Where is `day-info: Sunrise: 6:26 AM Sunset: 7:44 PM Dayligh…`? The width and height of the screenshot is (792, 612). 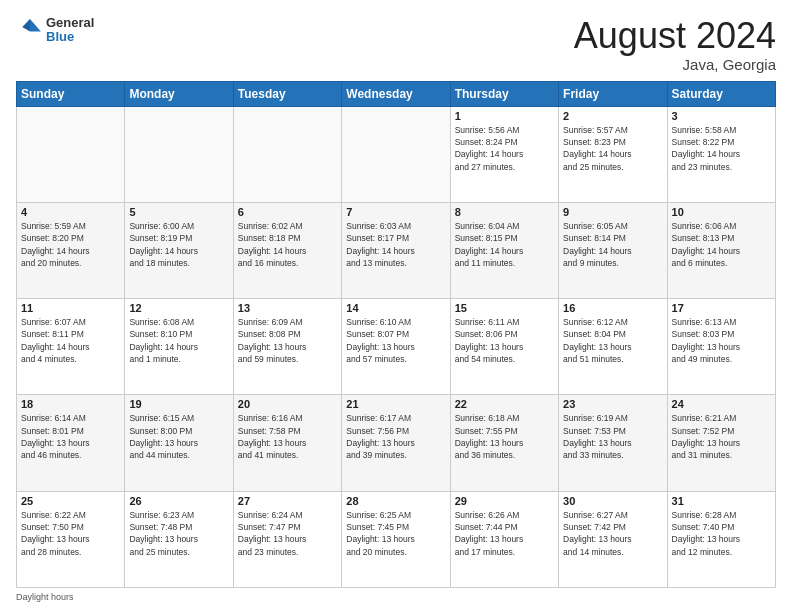
day-info: Sunrise: 6:26 AM Sunset: 7:44 PM Dayligh… is located at coordinates (504, 534).